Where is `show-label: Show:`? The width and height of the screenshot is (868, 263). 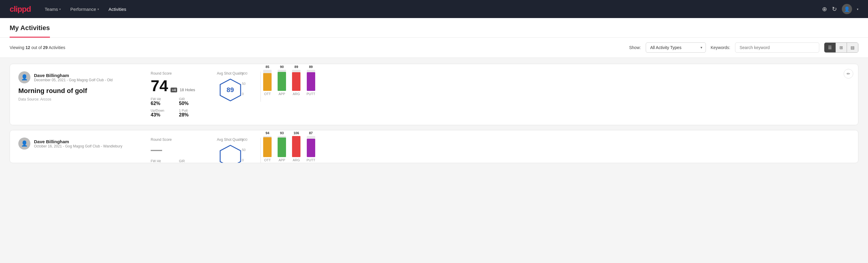 show-label: Show: is located at coordinates (635, 48).